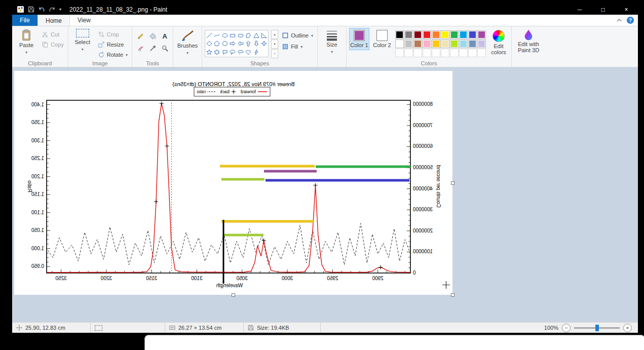 The height and width of the screenshot is (350, 644). I want to click on size-button: Size, so click(332, 41).